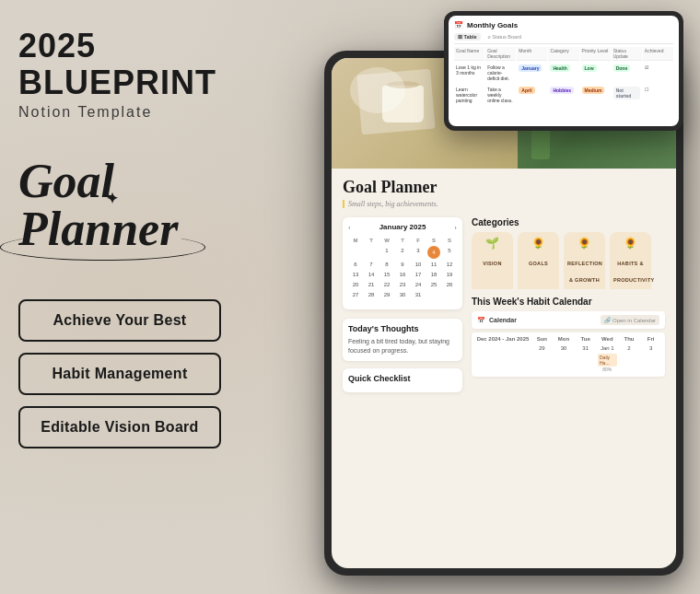  What do you see at coordinates (402, 380) in the screenshot?
I see `checklist-box: Quick Checklist` at bounding box center [402, 380].